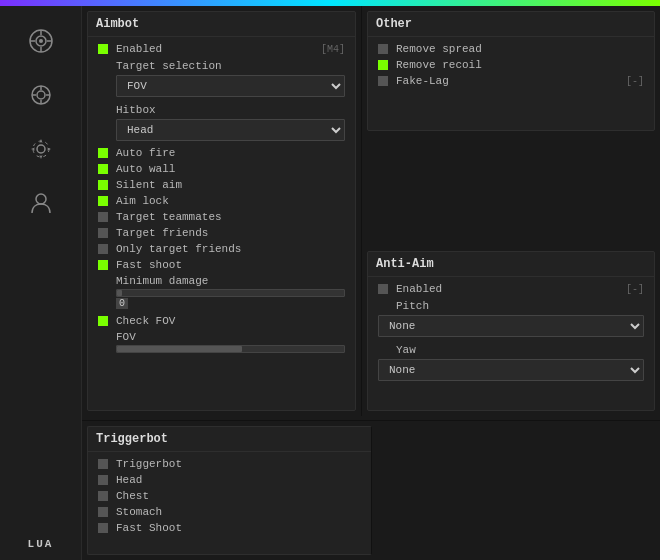  I want to click on triggerbot-indicator, so click(103, 464).